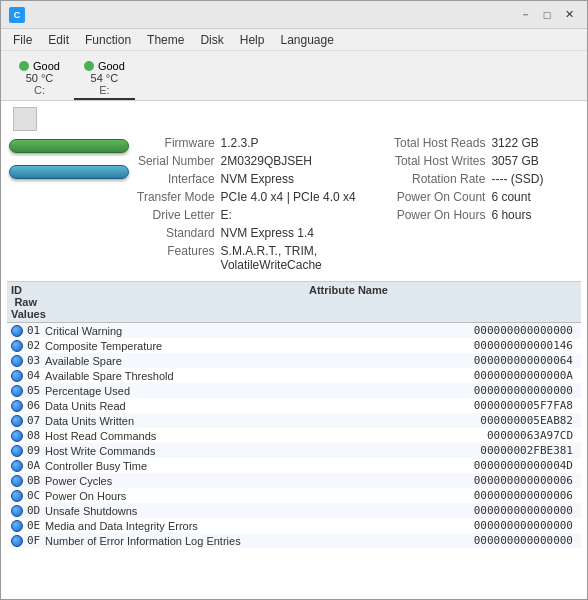  I want to click on field-label-serial-number: Serial Number, so click(176, 161).